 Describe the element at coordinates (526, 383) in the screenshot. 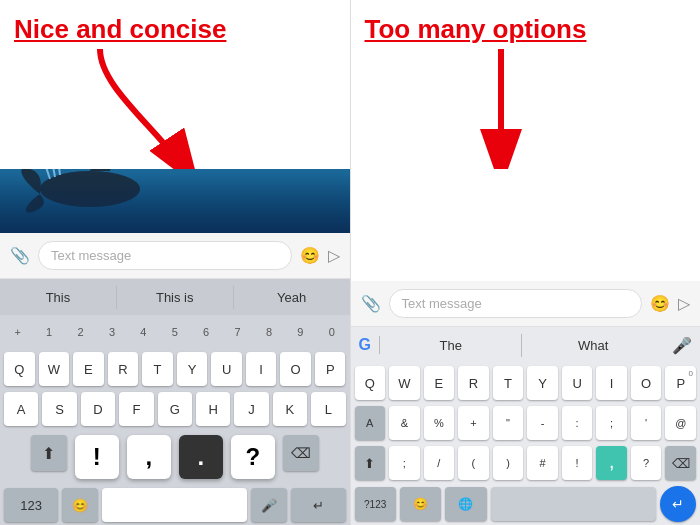

I see `right-qwerty-row: Q W E R T Y U I O P0` at that location.